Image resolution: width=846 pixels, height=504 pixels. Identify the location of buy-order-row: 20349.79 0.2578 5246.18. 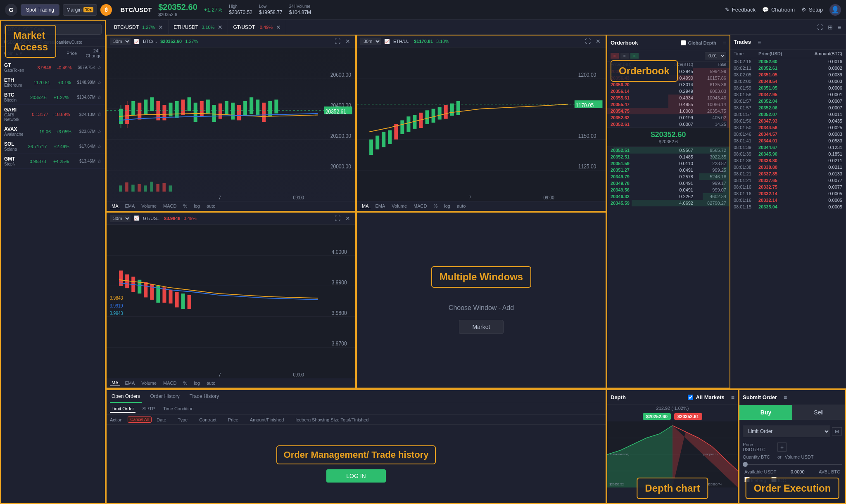
(668, 177).